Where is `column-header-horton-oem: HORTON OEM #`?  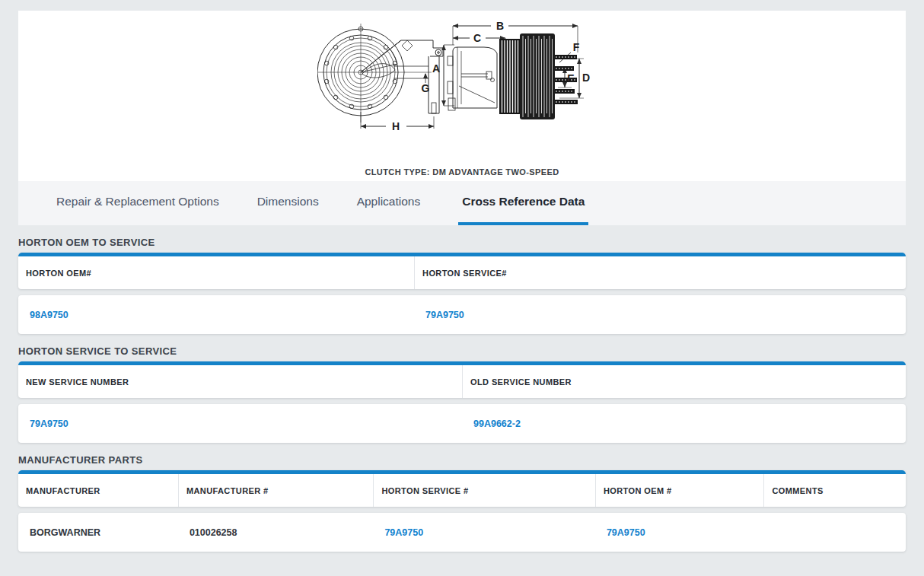 column-header-horton-oem: HORTON OEM # is located at coordinates (680, 490).